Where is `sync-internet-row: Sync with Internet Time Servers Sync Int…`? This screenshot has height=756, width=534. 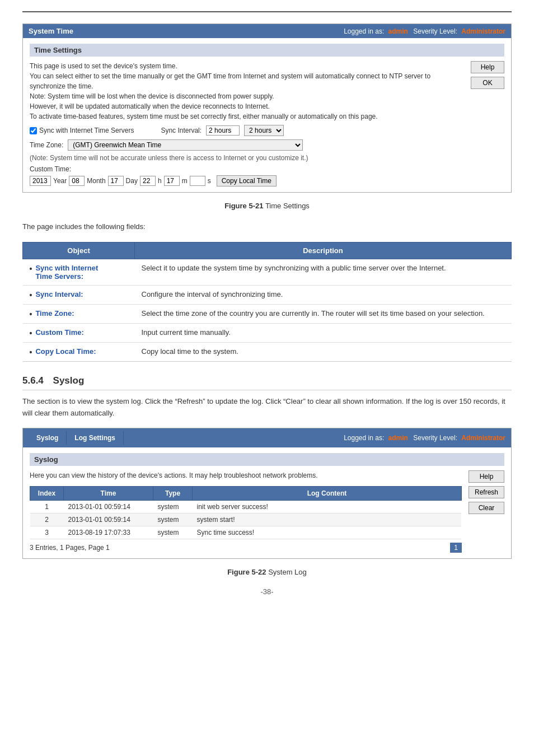 sync-internet-row: Sync with Internet Time Servers Sync Int… is located at coordinates (247, 130).